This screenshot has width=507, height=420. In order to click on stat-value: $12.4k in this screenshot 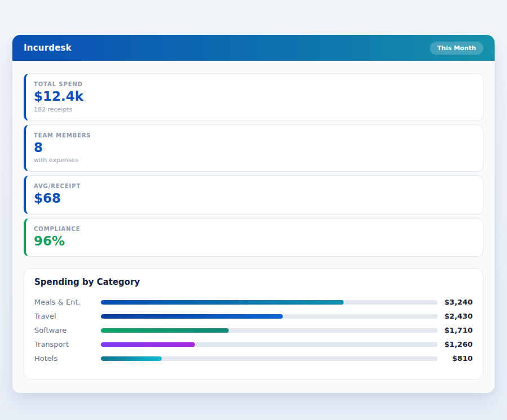, I will do `click(254, 97)`.